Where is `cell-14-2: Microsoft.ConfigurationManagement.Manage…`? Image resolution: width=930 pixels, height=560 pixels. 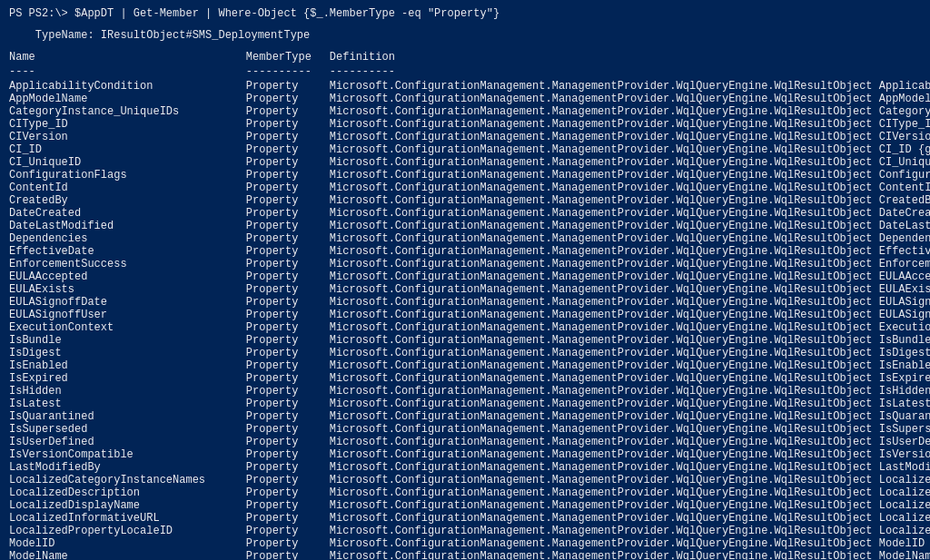 cell-14-2: Microsoft.ConfigurationManagement.Manage… is located at coordinates (630, 264).